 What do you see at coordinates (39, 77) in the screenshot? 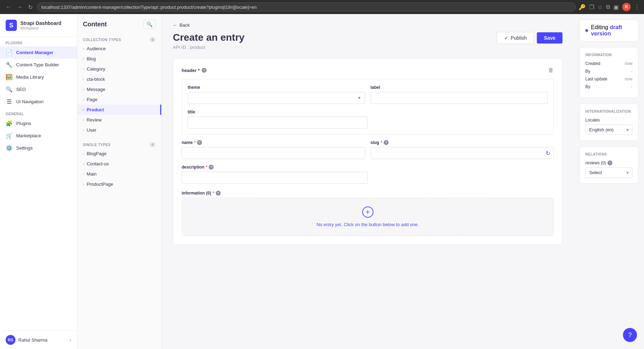
I see `sidebar-item-media-library: 🖼️ Media Library` at bounding box center [39, 77].